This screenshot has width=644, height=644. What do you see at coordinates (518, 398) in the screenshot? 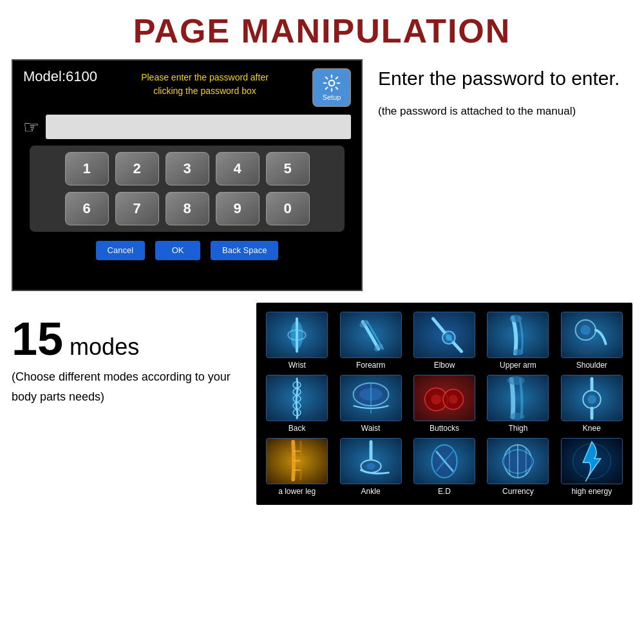
I see `thigh-svg` at bounding box center [518, 398].